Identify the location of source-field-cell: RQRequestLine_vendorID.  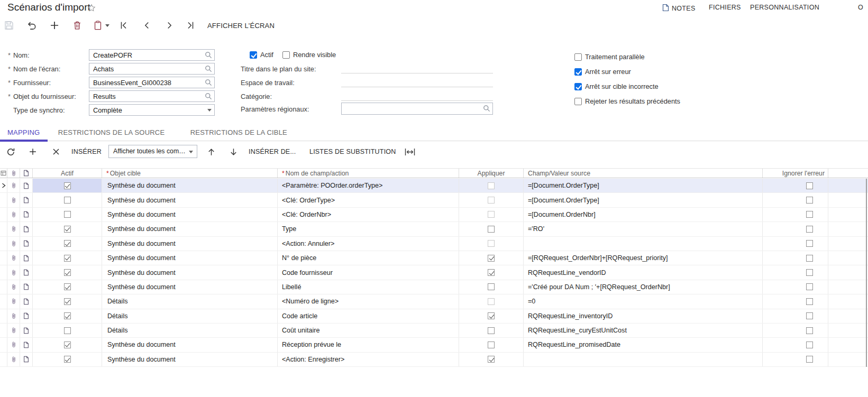
(643, 272).